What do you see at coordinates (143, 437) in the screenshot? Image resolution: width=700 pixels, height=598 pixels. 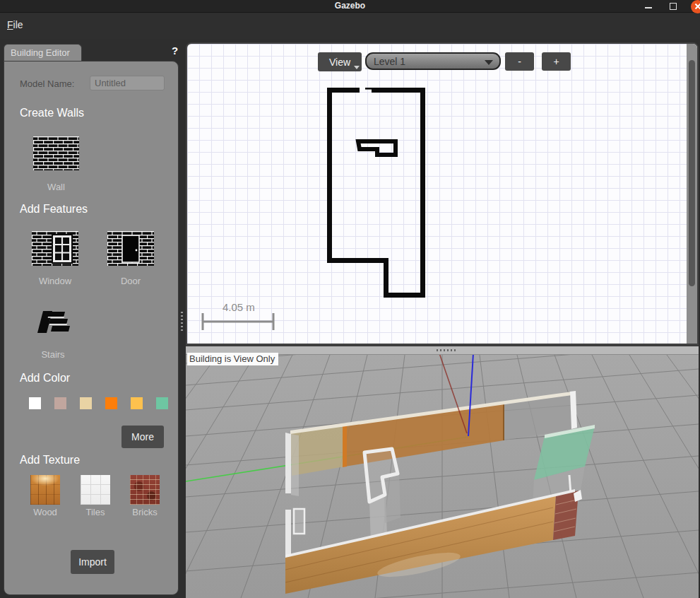 I see `more-colors-button: More` at bounding box center [143, 437].